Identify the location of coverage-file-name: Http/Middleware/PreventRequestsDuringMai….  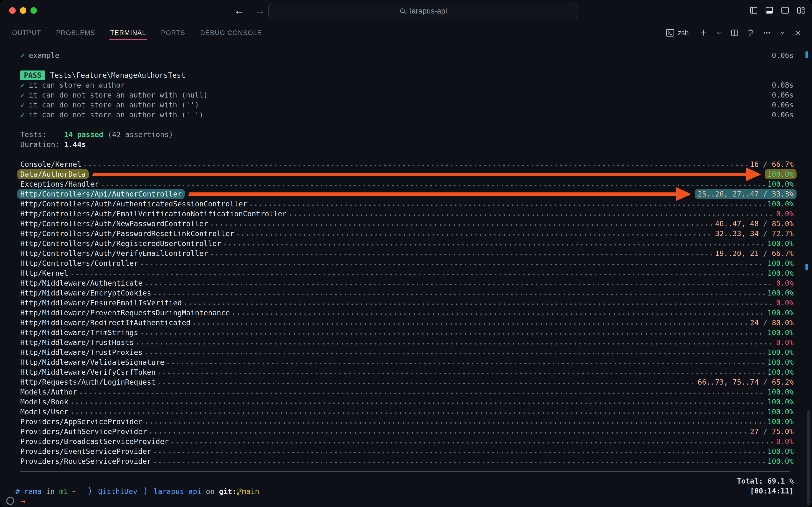
(125, 313).